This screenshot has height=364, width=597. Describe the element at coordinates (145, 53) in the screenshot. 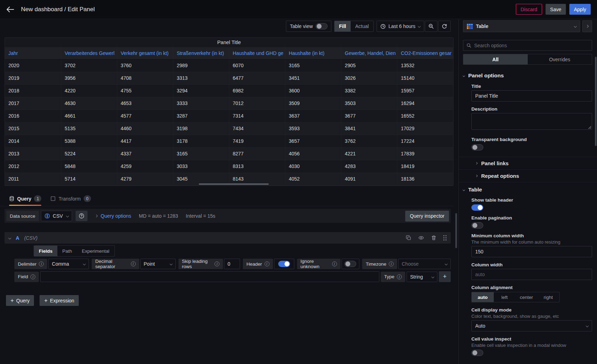

I see `table-header-cell: Verkehr gesamt (in kt)` at that location.